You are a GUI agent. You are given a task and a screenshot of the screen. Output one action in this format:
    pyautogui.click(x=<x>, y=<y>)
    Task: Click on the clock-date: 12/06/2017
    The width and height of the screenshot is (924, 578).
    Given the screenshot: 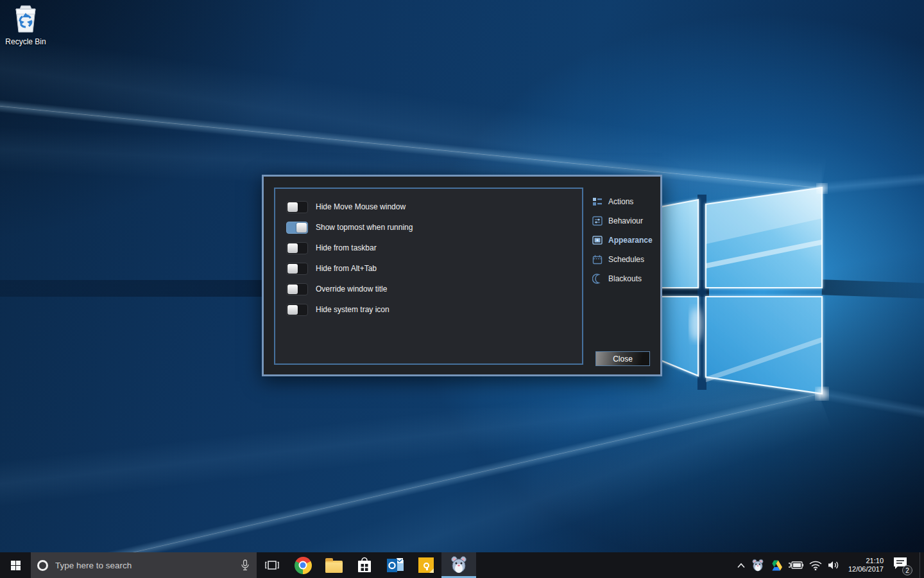 What is the action you would take?
    pyautogui.click(x=866, y=569)
    